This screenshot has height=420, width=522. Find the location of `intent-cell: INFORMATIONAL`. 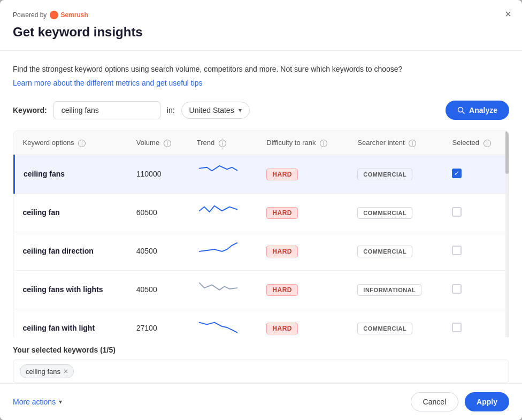

intent-cell: INFORMATIONAL is located at coordinates (396, 289).